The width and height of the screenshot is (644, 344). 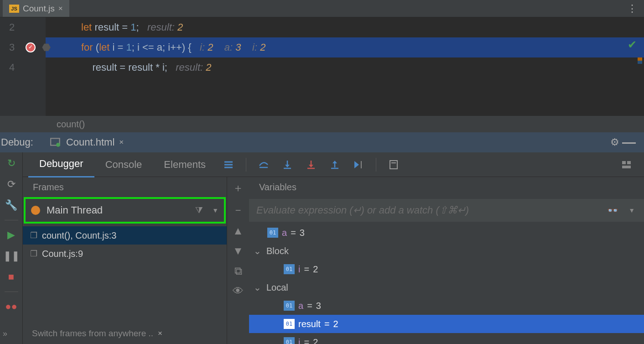 What do you see at coordinates (125, 235) in the screenshot?
I see `frame-item: ❐count(), Count.js:3` at bounding box center [125, 235].